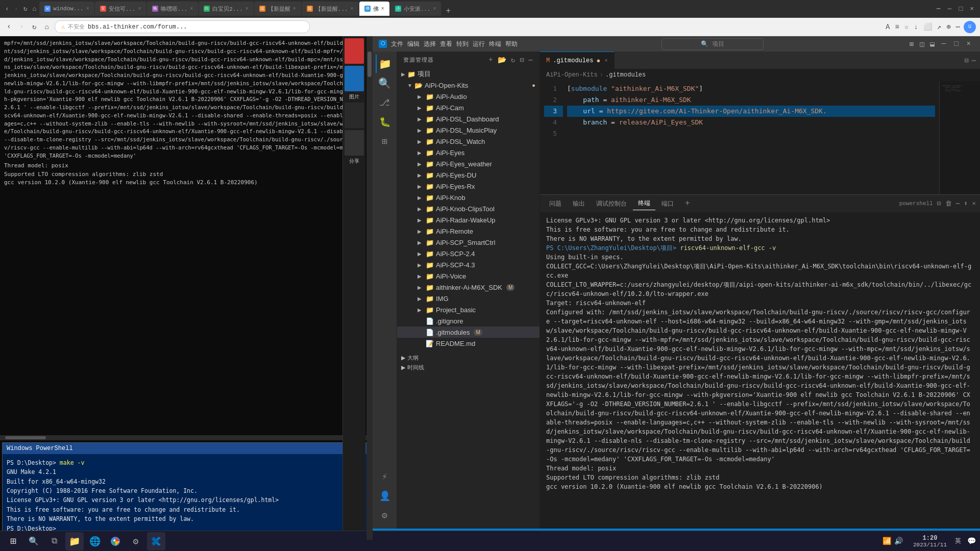 The image size is (980, 551). What do you see at coordinates (939, 9) in the screenshot?
I see `browser-menu-btn: ⋯` at bounding box center [939, 9].